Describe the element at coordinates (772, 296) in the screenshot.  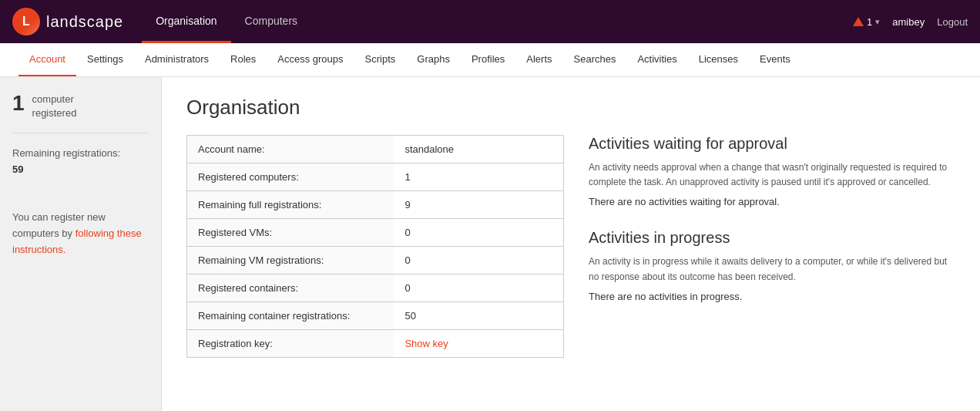
I see `activities-progress-status: There are no activities in progress.` at that location.